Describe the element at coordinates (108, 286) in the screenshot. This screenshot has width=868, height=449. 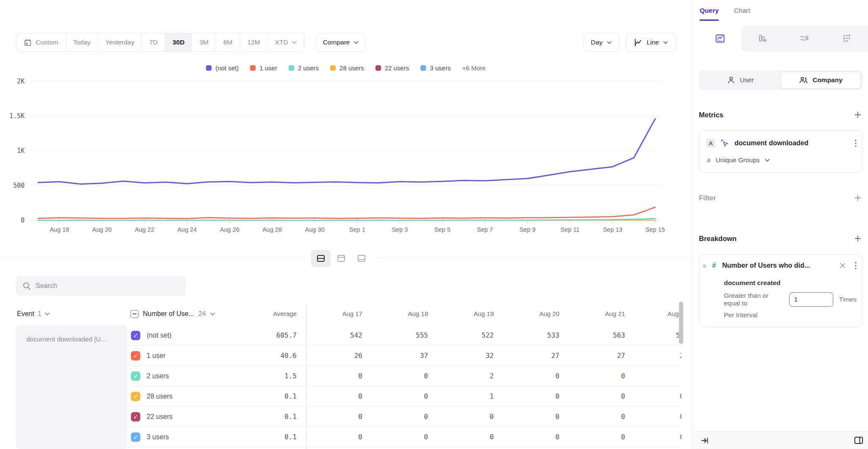
I see `search-input` at that location.